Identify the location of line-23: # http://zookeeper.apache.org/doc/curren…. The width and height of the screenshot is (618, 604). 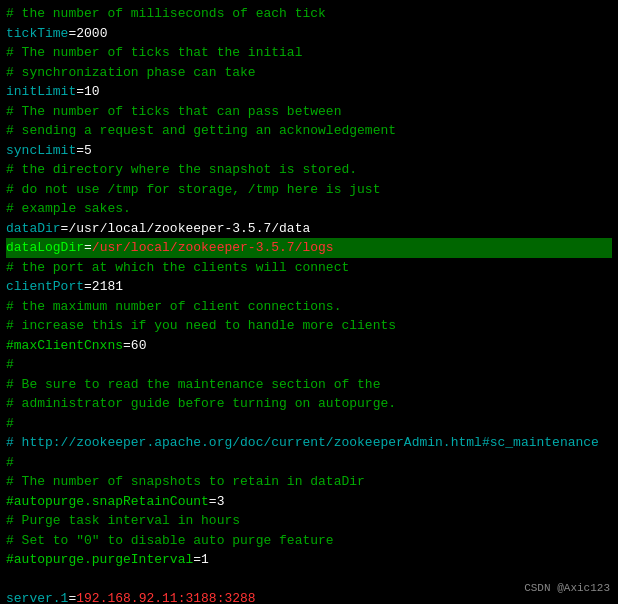
(309, 443).